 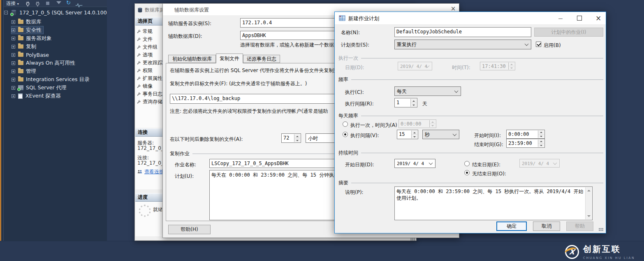 I want to click on tree-node-management: + 管理, so click(x=25, y=71).